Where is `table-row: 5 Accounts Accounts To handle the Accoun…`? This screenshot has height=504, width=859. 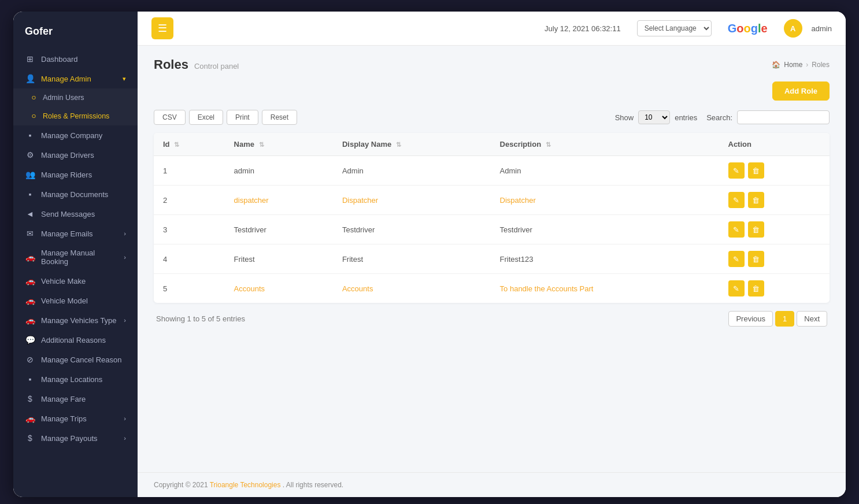 table-row: 5 Accounts Accounts To handle the Accoun… is located at coordinates (491, 289).